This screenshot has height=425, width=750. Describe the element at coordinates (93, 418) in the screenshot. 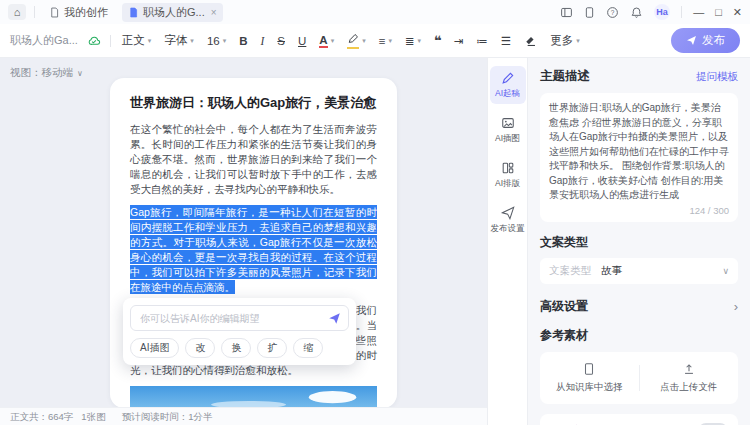

I see `image-count: 1张图` at that location.